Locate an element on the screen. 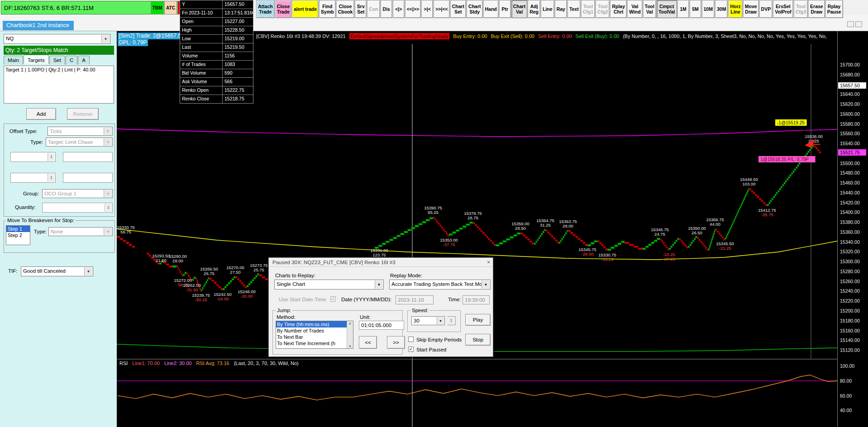  target-listbox: Target 1 | 1.00PO | Qty:2 | Lmt | P: 40.… is located at coordinates (59, 85).